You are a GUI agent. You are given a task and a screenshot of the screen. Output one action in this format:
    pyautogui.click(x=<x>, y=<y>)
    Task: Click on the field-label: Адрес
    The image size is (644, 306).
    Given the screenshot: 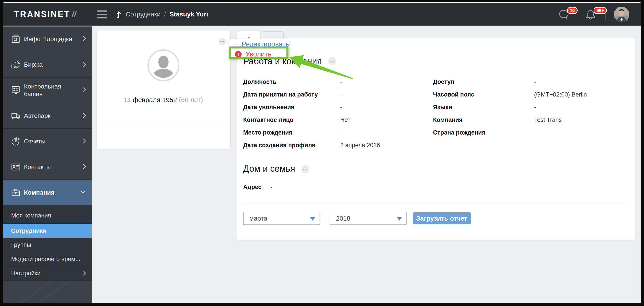 What is the action you would take?
    pyautogui.click(x=257, y=187)
    